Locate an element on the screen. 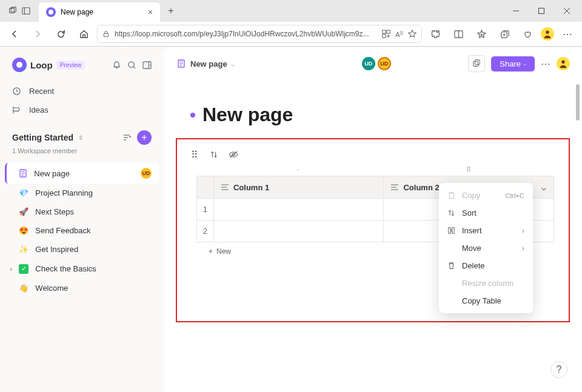  plus-icon: + is located at coordinates (211, 251).